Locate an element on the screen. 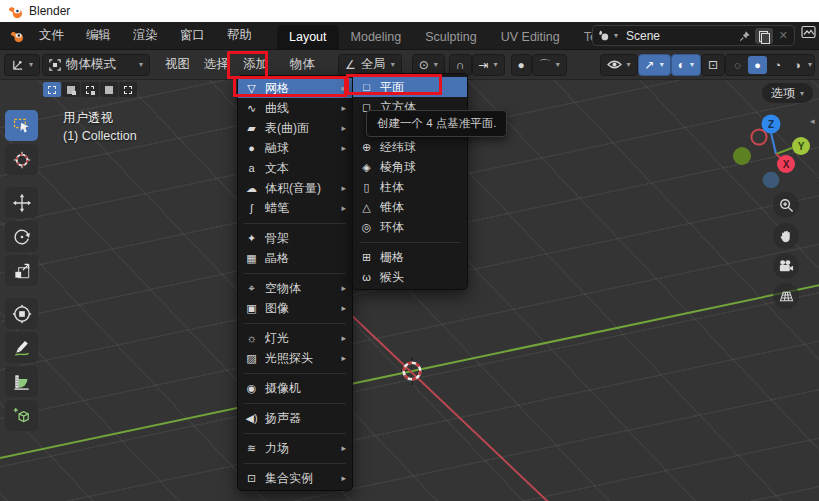 The image size is (819, 501). mesh-submenu-item-uv-sphere: ⊕经纬球 is located at coordinates (410, 147).